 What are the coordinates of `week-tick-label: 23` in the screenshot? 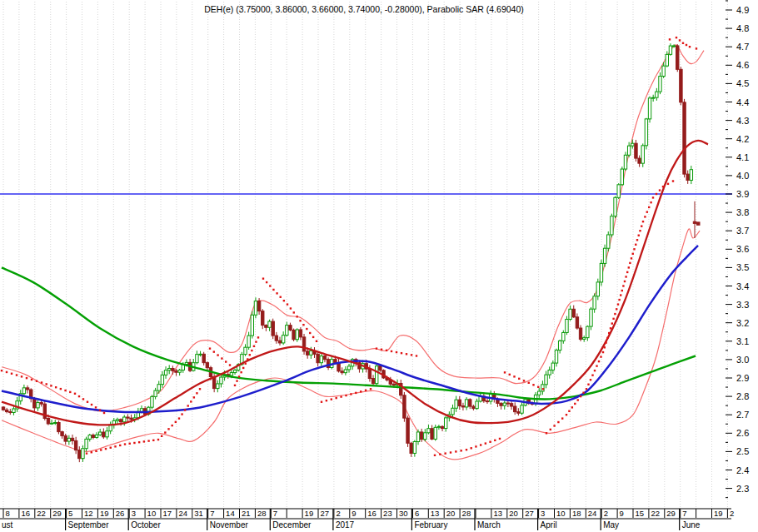 It's located at (388, 513).